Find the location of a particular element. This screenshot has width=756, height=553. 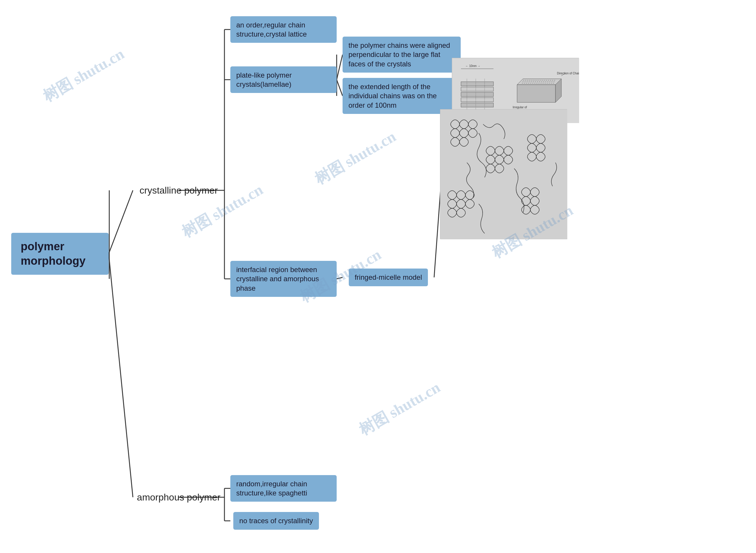

aligned-node: the polymer chains were aligned perpendi… is located at coordinates (402, 55).